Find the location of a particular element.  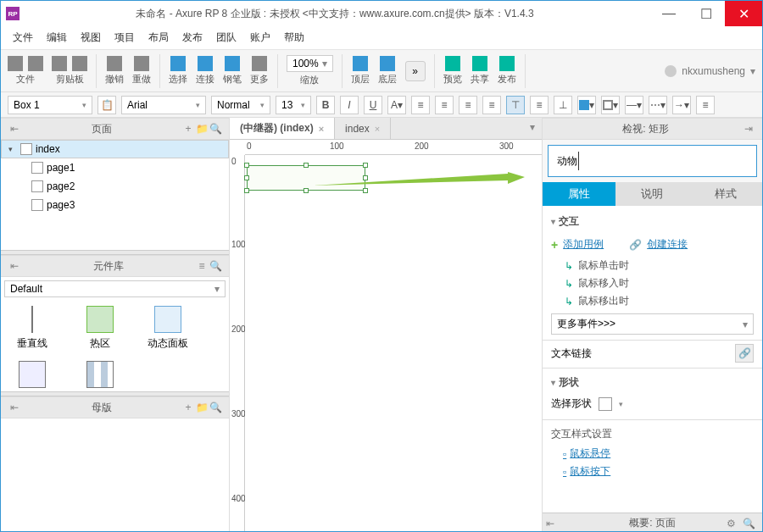

section-interactions: ▾交互 is located at coordinates (653, 222).